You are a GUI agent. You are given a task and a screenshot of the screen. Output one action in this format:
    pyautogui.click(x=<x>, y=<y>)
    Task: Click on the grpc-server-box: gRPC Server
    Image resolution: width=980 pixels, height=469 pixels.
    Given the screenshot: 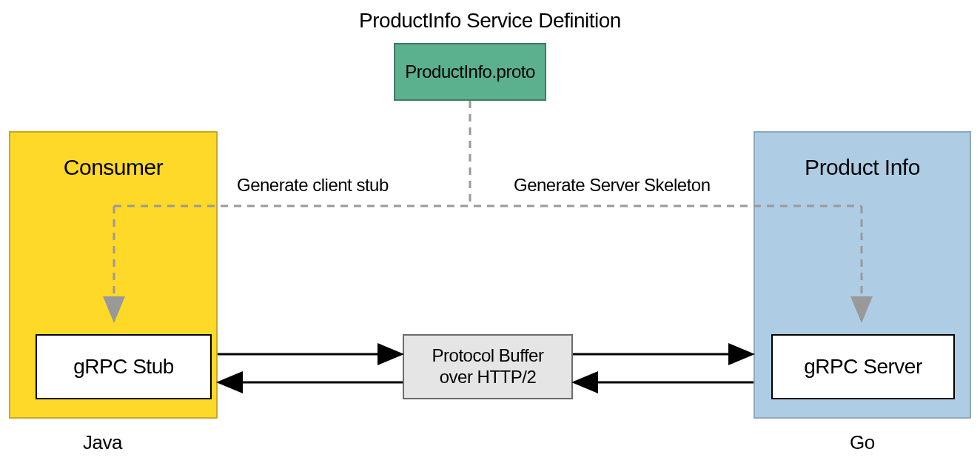 What is the action you would take?
    pyautogui.click(x=863, y=367)
    